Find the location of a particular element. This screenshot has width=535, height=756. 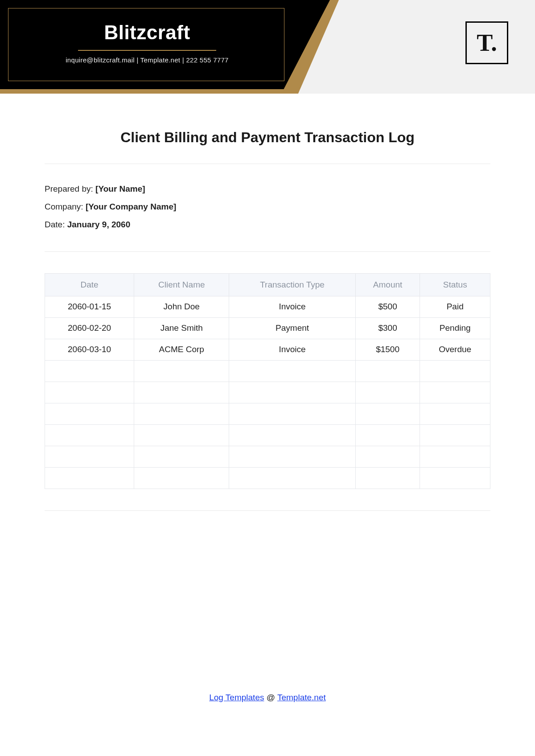

table-cell: $300 is located at coordinates (388, 328).